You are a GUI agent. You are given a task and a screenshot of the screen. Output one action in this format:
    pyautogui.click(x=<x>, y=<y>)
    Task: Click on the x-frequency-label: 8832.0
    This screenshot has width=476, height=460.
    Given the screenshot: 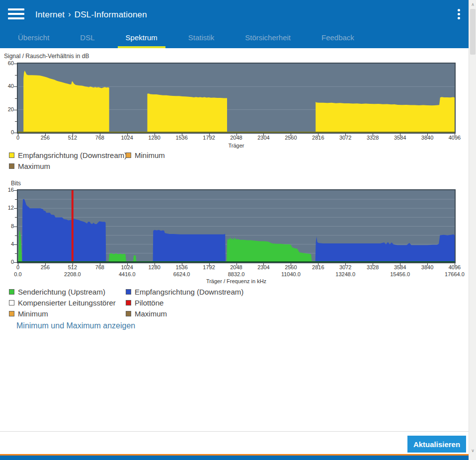 What is the action you would take?
    pyautogui.click(x=237, y=274)
    